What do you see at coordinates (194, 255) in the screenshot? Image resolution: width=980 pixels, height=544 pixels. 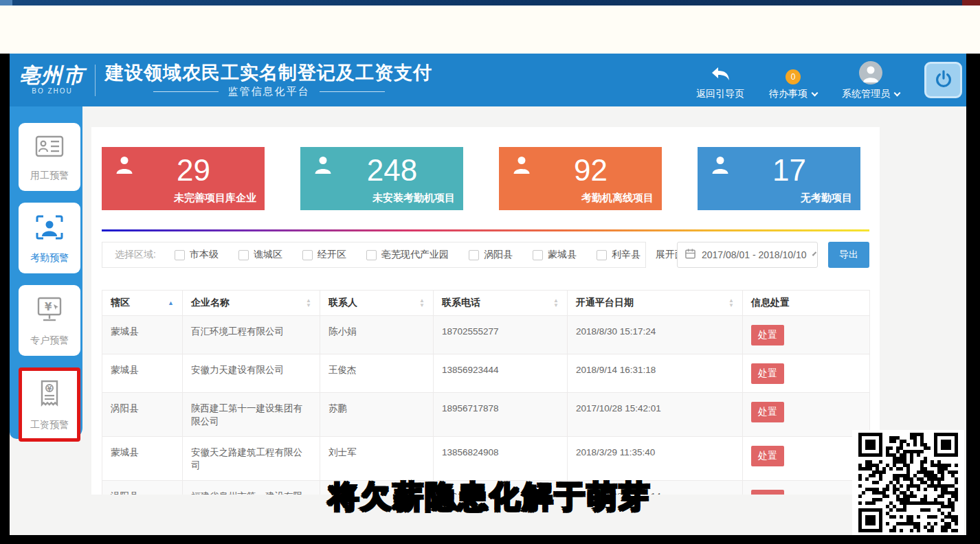 I see `region-checkbox-city-level: 市本级` at bounding box center [194, 255].